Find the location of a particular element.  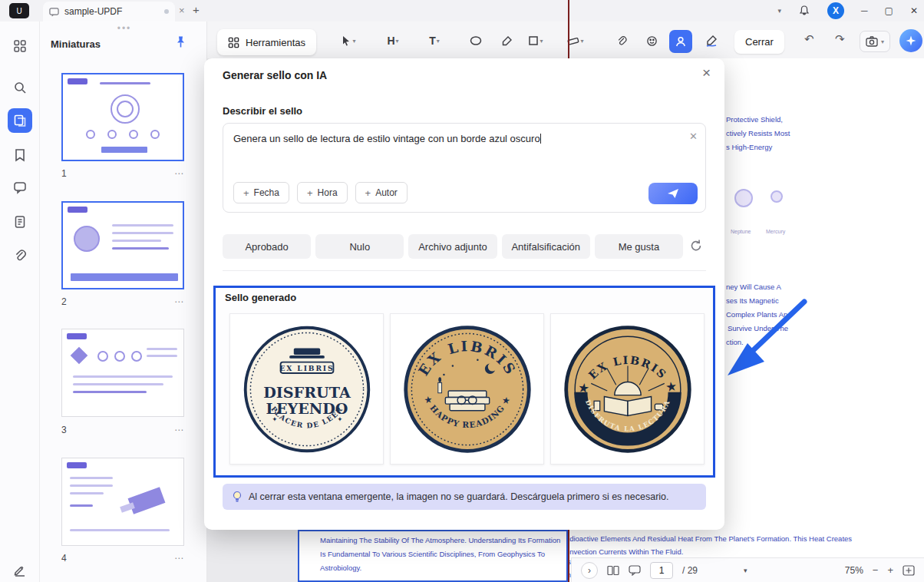

zoom-in-icon: + is located at coordinates (890, 570).